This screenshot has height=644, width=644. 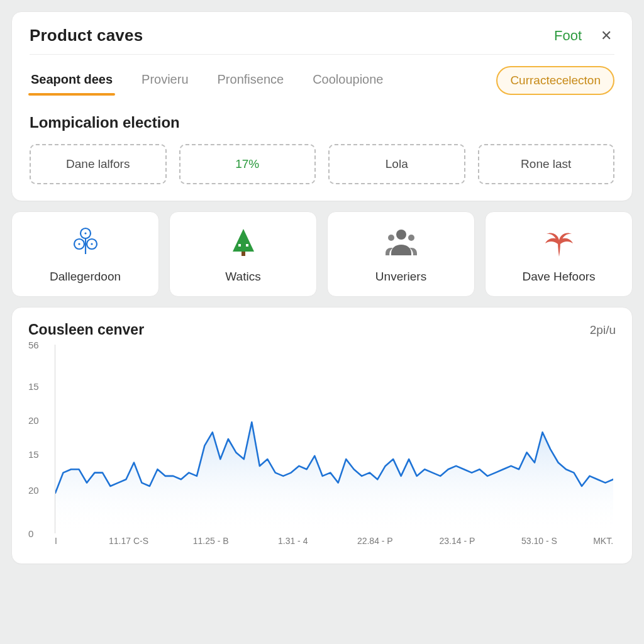 I want to click on feature-dallegerdoon: Dallegerdoon, so click(x=86, y=254).